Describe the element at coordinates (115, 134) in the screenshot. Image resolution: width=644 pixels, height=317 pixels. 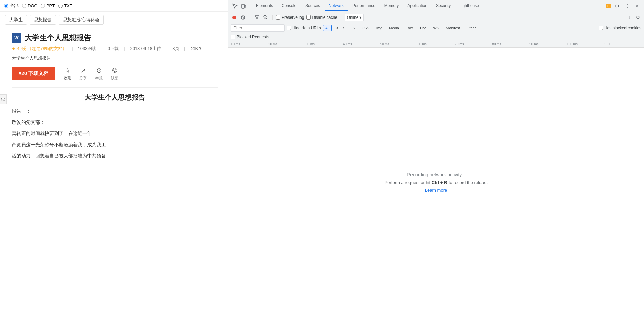
I see `preview-section: 报告一： 敬爱的党支部： 离转正的时间就快要到了，在这近一年 产党员这一光荣称号…` at that location.